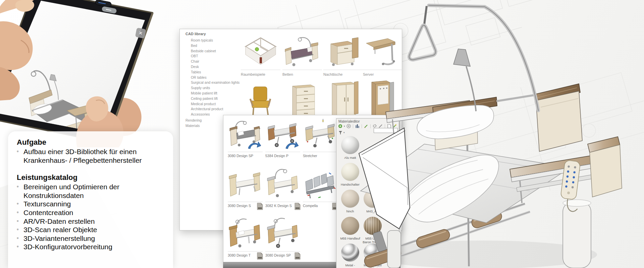 The height and width of the screenshot is (268, 644). Describe the element at coordinates (283, 234) in the screenshot. I see `bed-3080sp2-thumb` at that location.